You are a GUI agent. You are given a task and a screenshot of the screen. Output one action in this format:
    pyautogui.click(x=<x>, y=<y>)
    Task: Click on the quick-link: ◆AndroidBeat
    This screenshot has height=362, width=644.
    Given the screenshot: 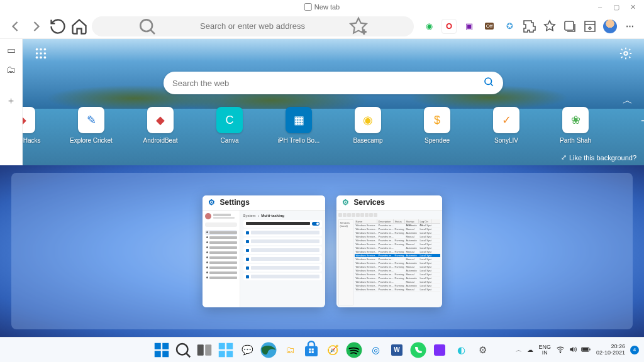 What is the action you would take?
    pyautogui.click(x=160, y=126)
    